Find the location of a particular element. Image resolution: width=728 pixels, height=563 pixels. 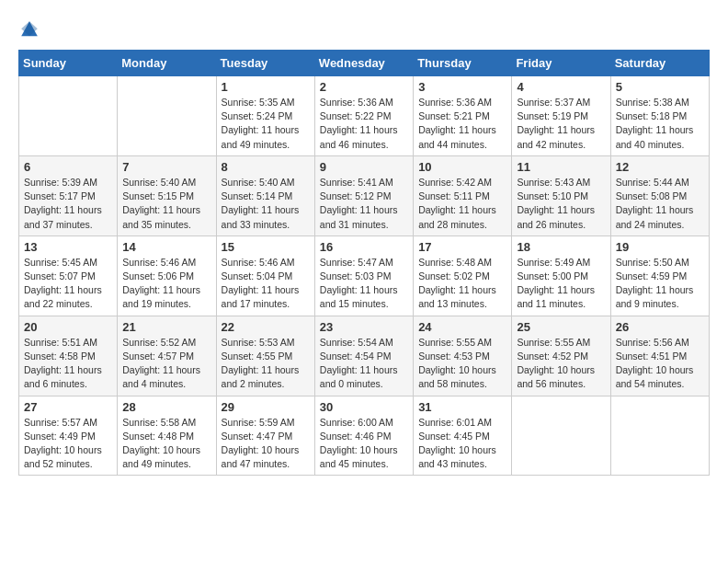

day-info: Sunrise: 5:53 AM Sunset: 4:55 PM Dayligh… is located at coordinates (266, 364).